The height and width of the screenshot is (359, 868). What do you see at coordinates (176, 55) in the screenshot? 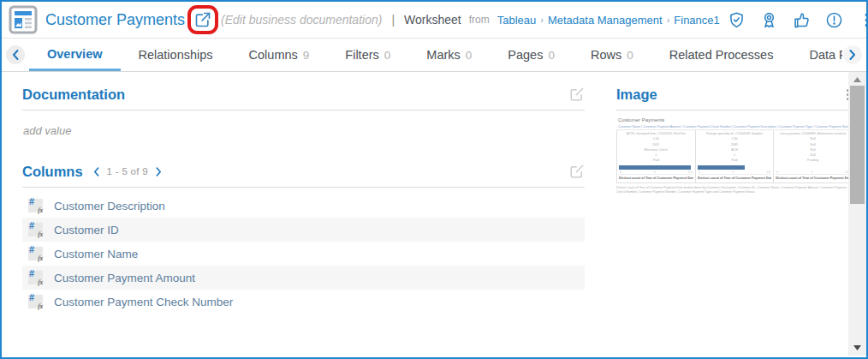
I see `tab-relationships: Relationships` at bounding box center [176, 55].